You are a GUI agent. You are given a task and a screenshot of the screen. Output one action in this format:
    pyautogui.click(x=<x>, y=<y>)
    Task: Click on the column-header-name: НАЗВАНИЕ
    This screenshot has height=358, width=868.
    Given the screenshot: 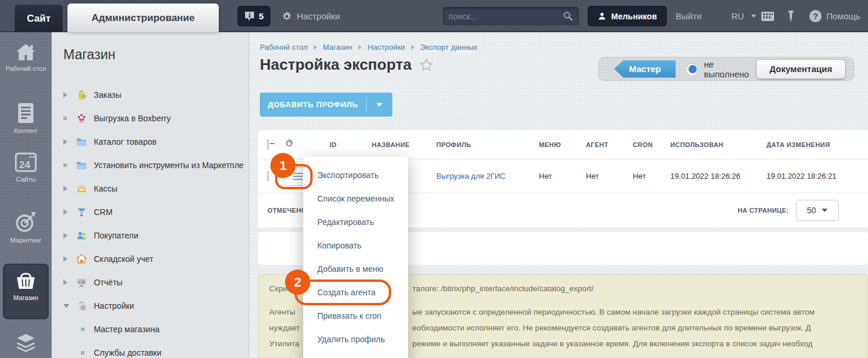 What is the action you would take?
    pyautogui.click(x=395, y=145)
    